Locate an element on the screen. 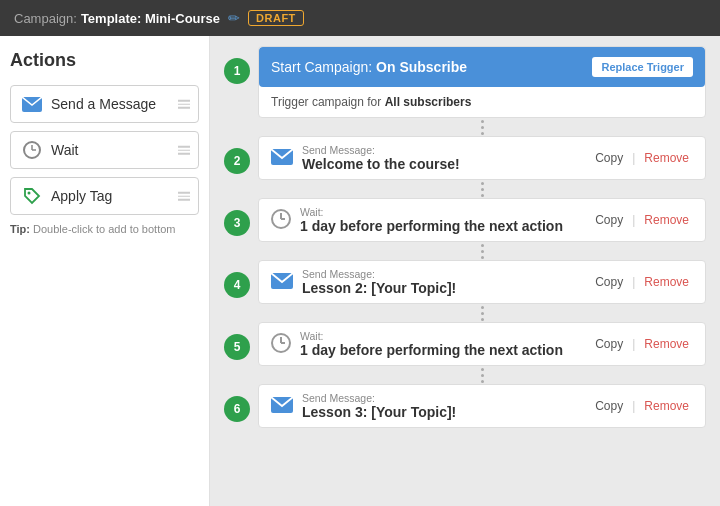 The width and height of the screenshot is (720, 506). header: Campaign: Template: Mini-Course ✏ DRAFT is located at coordinates (360, 18).